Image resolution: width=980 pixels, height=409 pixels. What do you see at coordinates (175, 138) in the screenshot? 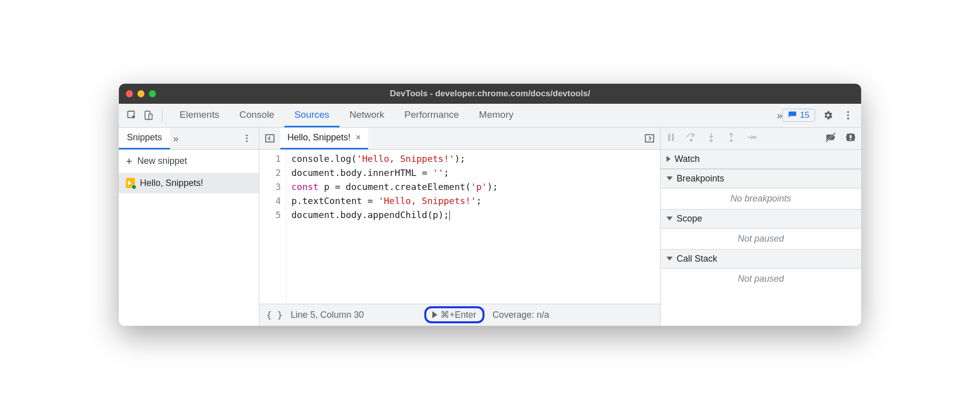
I see `navigator-more-icon: »` at bounding box center [175, 138].